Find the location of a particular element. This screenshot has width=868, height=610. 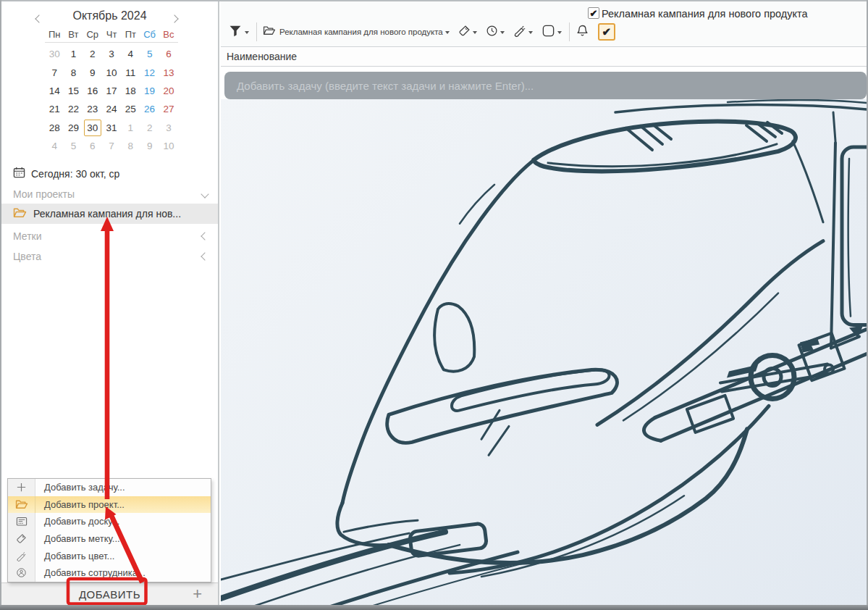

calendar-weekday: Вс is located at coordinates (169, 35).